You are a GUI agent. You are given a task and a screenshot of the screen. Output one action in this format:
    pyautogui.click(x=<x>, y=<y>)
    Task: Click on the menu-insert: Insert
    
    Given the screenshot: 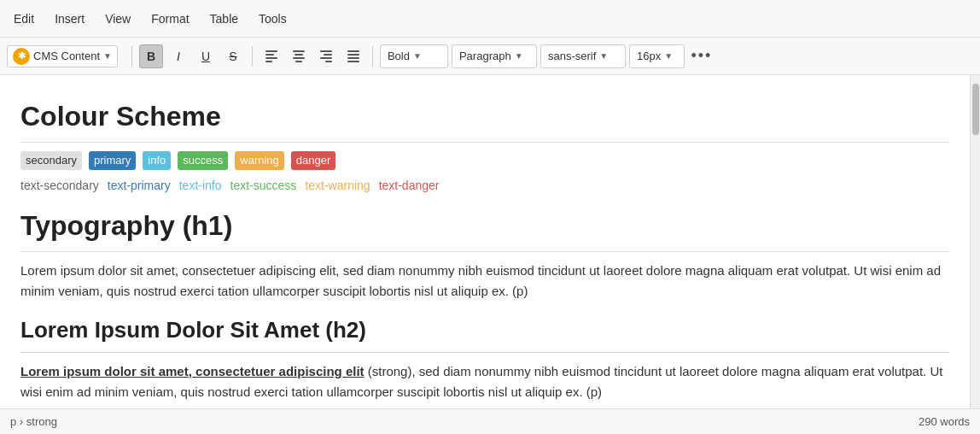 What is the action you would take?
    pyautogui.click(x=70, y=19)
    